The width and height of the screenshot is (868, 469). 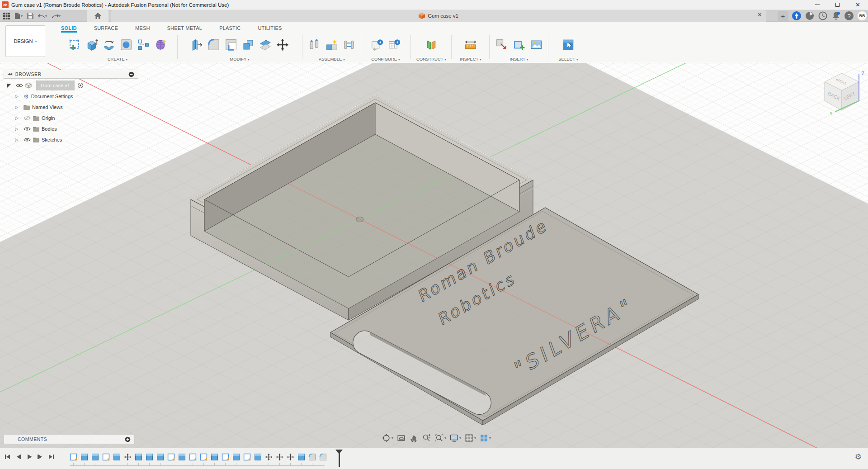 What do you see at coordinates (25, 41) in the screenshot?
I see `workspace-selector: DESIGN ▾` at bounding box center [25, 41].